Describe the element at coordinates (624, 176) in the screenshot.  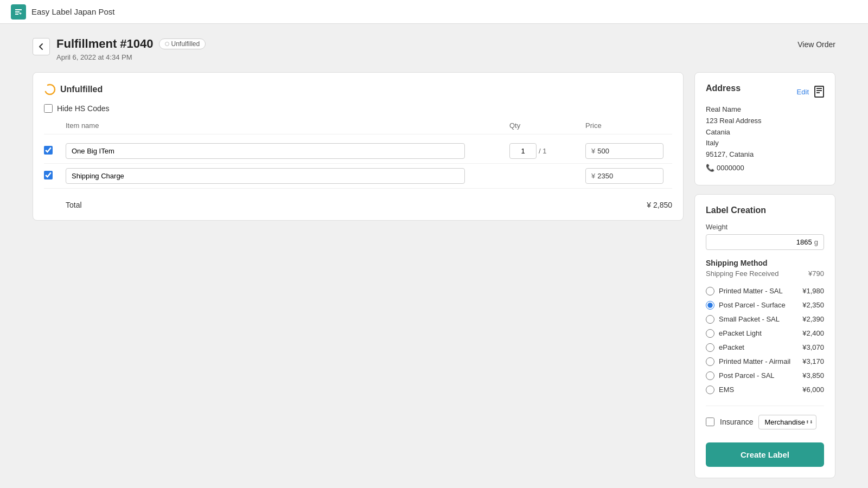
I see `row2-price-wrap: ¥ 2350` at that location.